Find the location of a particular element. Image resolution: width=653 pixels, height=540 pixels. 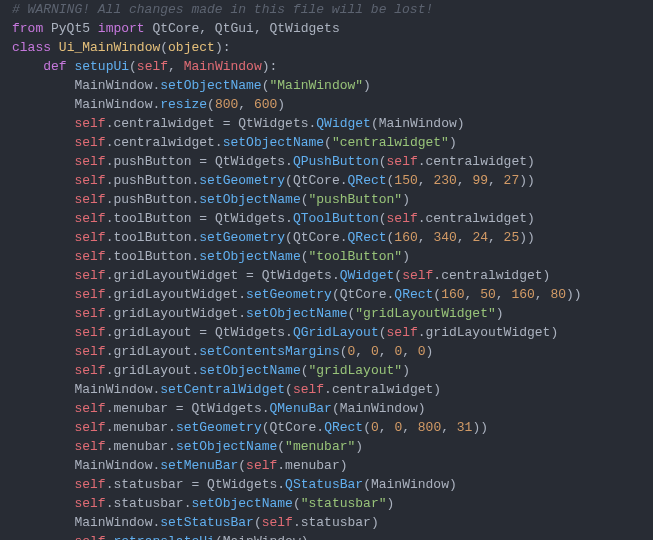

code-line: self.gridLayout.setObjectName("gridLayou… is located at coordinates (326, 370).